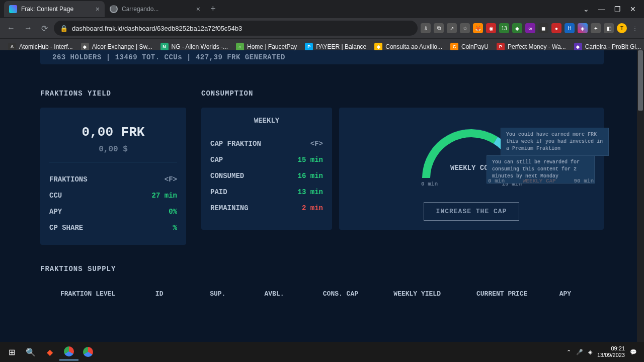 The image size is (644, 362). I want to click on brave-icon: ◆, so click(50, 352).